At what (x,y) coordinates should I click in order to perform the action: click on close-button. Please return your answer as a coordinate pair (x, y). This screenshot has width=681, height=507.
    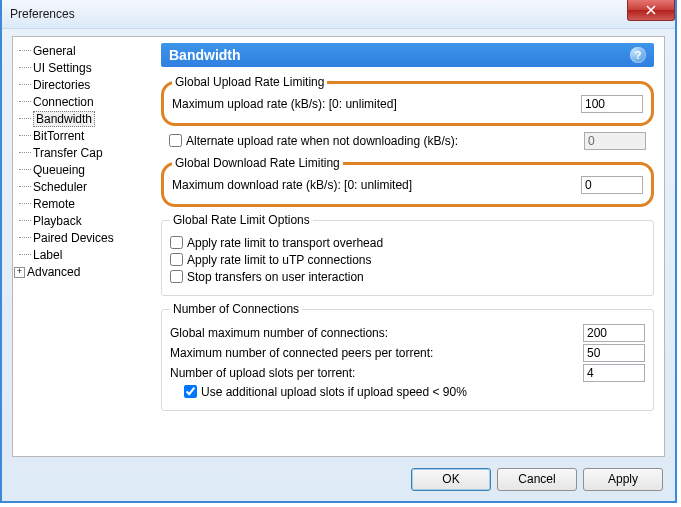
    Looking at the image, I should click on (651, 10).